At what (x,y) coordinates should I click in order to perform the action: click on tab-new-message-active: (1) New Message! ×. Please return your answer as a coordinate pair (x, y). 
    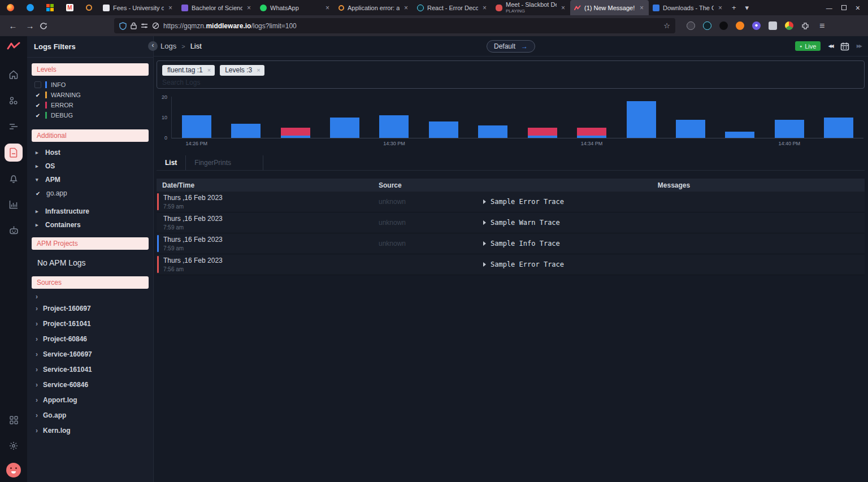
    Looking at the image, I should click on (609, 8).